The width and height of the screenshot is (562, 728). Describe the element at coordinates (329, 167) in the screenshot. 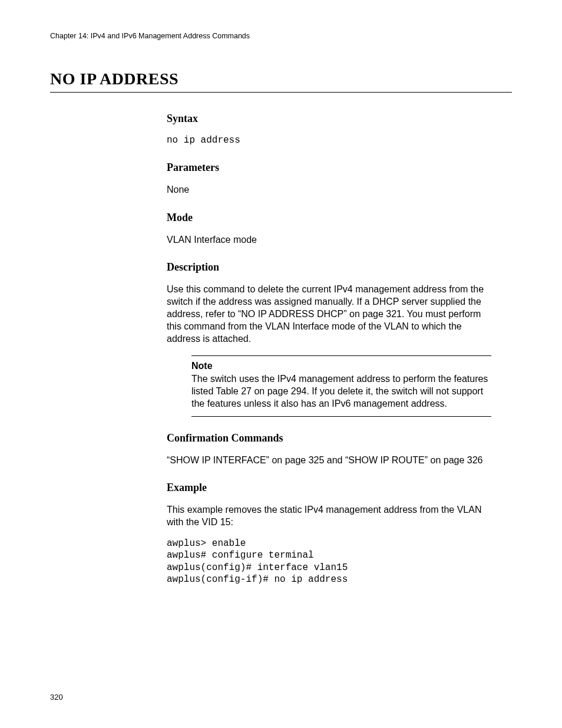

I see `parameters-heading: Parameters` at that location.